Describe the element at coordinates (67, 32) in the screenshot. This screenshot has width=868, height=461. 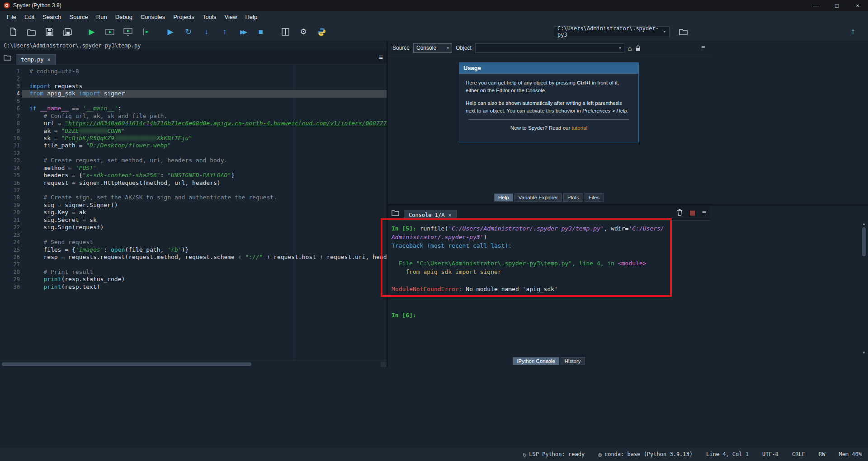
I see `save-all-button` at that location.